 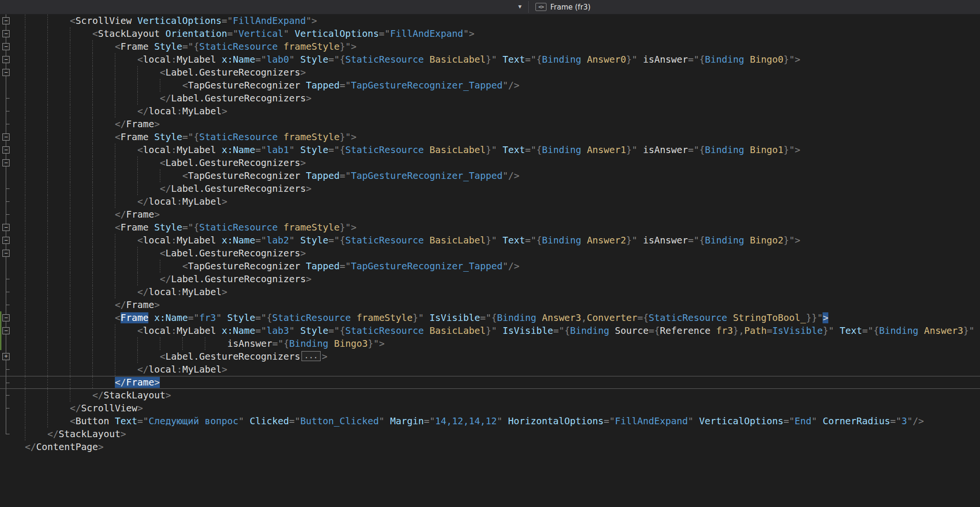 I want to click on code-line: −<local:MyLabel x:Name="lab0" Style="{St…, so click(x=490, y=59).